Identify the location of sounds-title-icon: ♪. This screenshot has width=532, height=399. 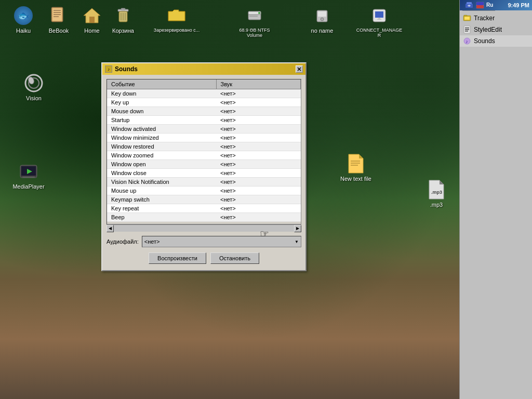
(109, 69).